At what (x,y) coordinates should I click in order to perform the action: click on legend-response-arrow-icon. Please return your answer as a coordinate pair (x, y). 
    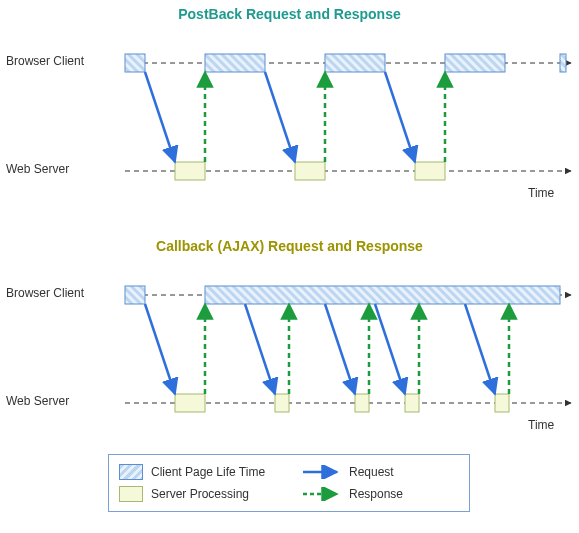
    Looking at the image, I should click on (321, 494).